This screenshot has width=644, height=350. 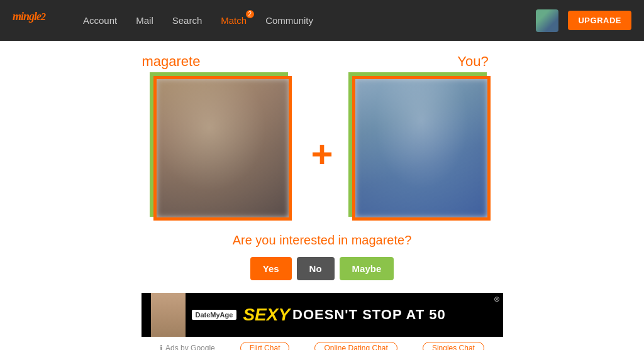 I want to click on logo-text: mingle, so click(x=26, y=16).